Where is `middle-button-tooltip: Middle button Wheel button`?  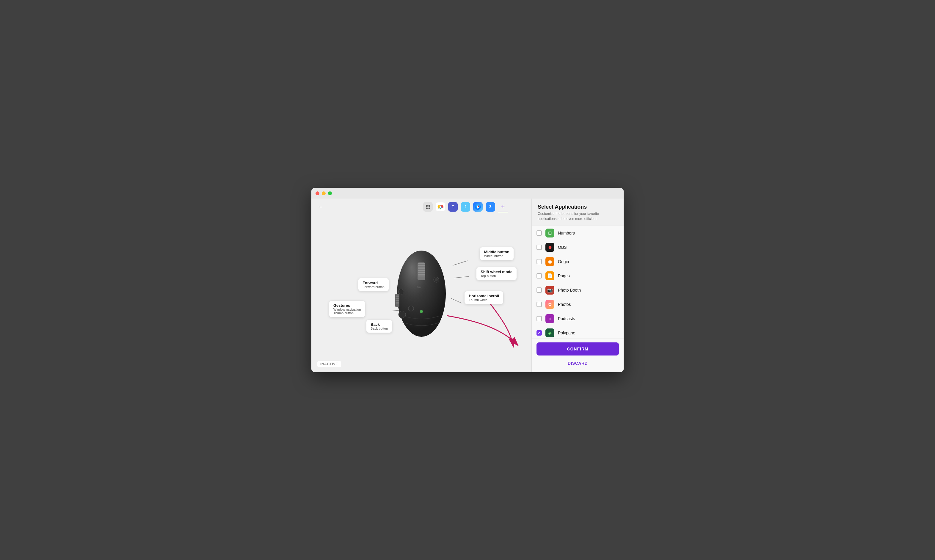 middle-button-tooltip: Middle button Wheel button is located at coordinates (497, 254).